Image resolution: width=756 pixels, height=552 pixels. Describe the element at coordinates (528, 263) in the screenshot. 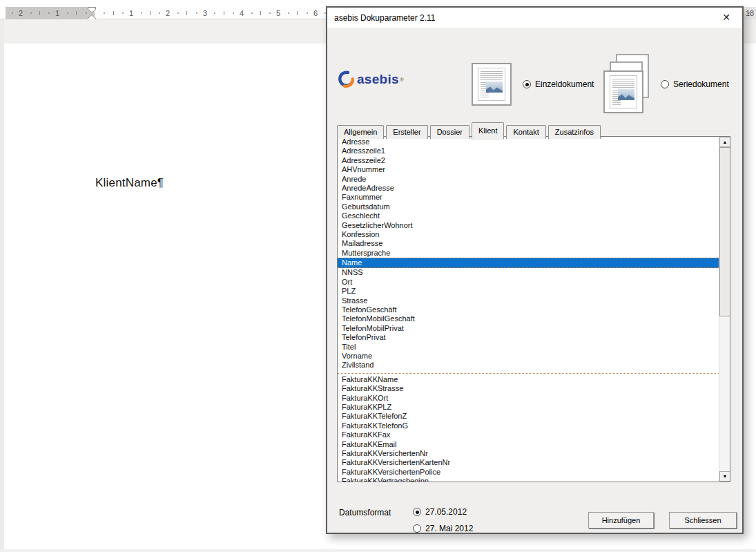

I see `list-item: Name` at that location.